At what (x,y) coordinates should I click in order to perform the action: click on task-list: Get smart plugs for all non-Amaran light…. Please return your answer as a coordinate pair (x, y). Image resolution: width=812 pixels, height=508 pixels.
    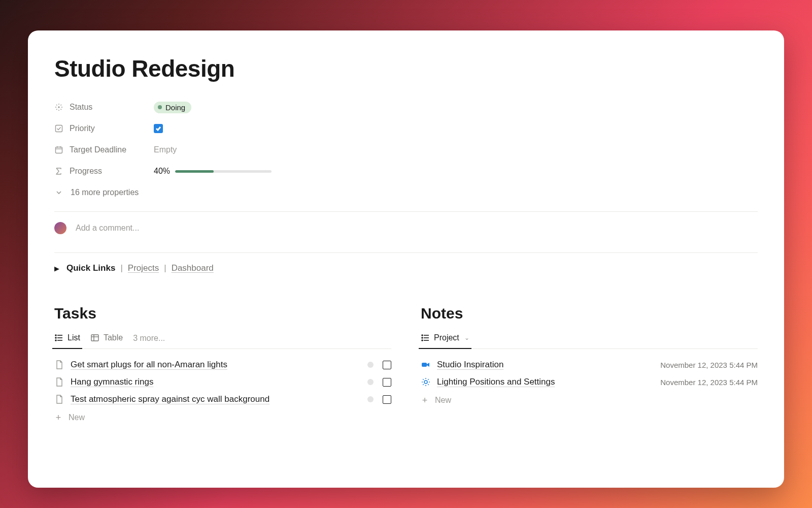
    Looking at the image, I should click on (223, 388).